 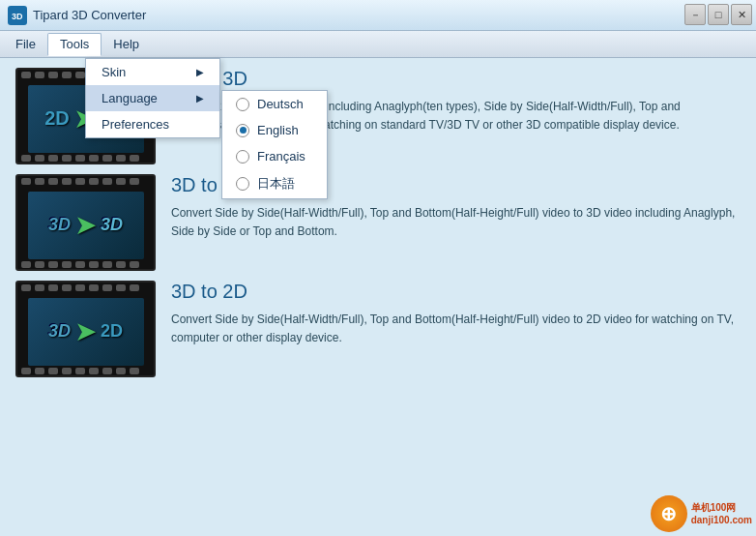 I want to click on maximize-button: □, so click(x=718, y=15).